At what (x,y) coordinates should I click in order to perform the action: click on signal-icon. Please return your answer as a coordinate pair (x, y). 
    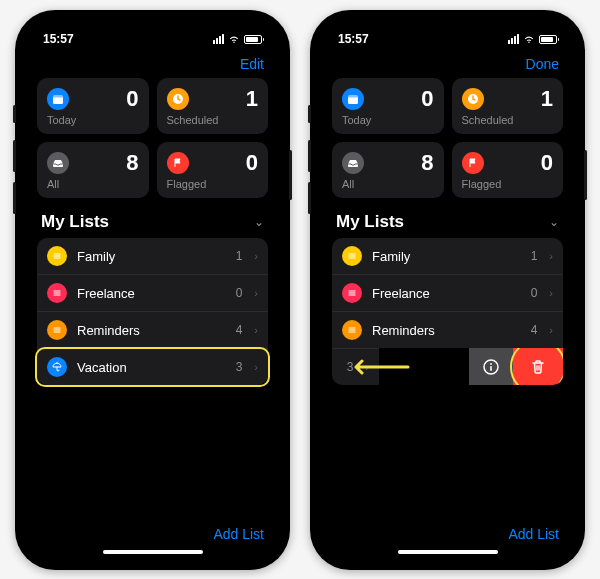
    Looking at the image, I should click on (218, 39).